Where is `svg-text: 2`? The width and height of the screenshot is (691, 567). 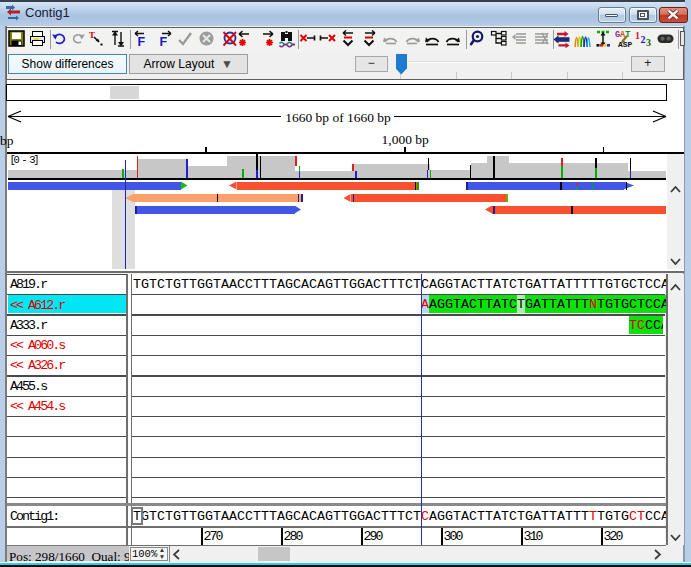 svg-text: 2 is located at coordinates (642, 40).